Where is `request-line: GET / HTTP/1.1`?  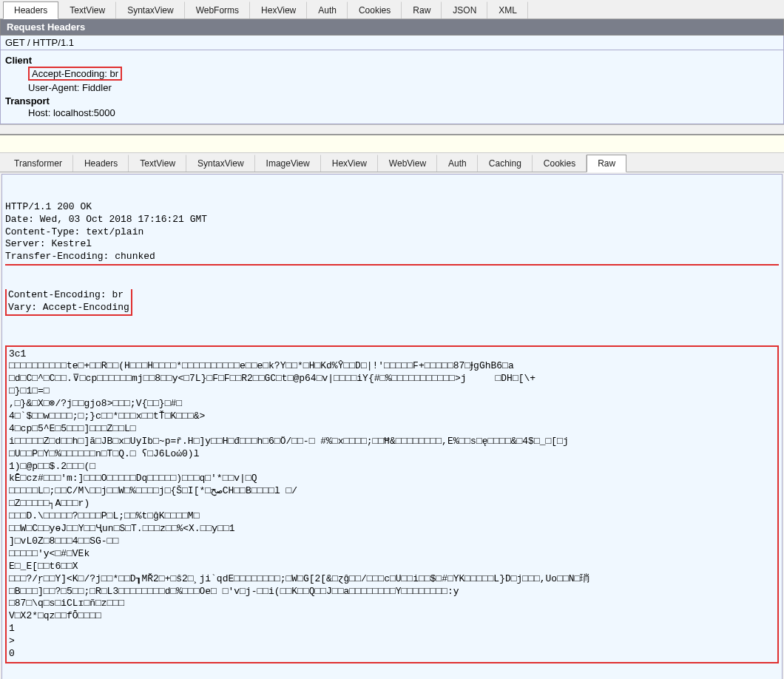 request-line: GET / HTTP/1.1 is located at coordinates (392, 43).